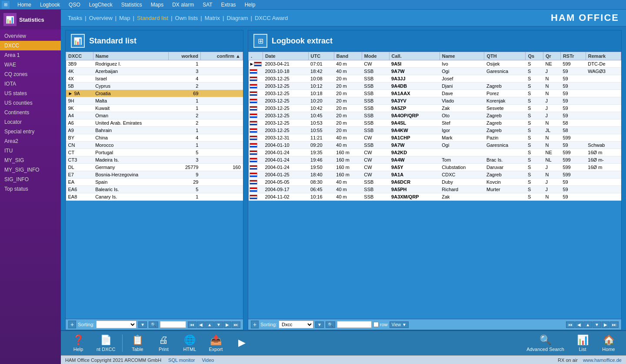 This screenshot has height=364, width=626. I want to click on table-row: A9 Bahrain 1, so click(155, 130).